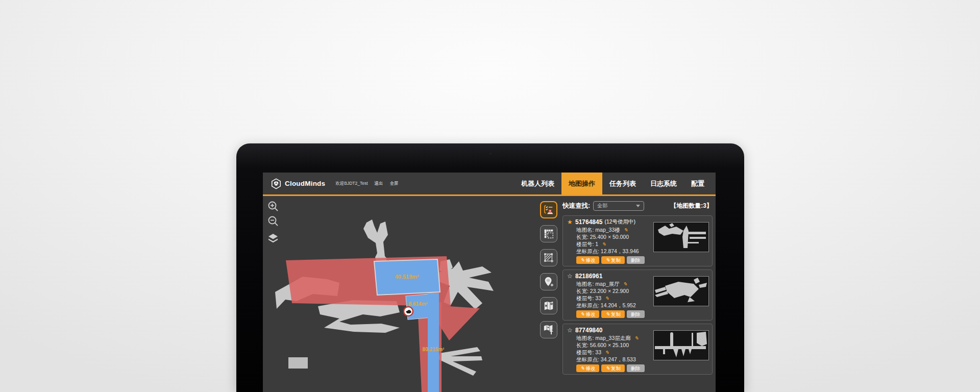 The height and width of the screenshot is (392, 980). What do you see at coordinates (619, 206) in the screenshot?
I see `map-filter-select: 全部` at bounding box center [619, 206].